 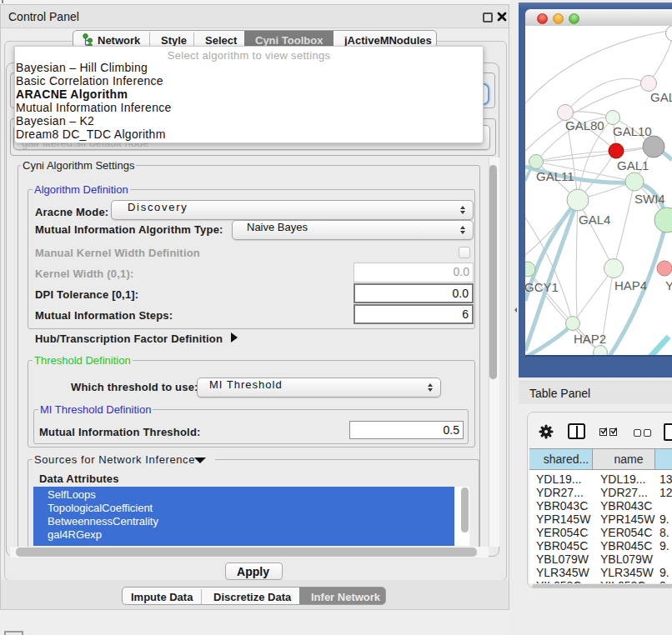 What do you see at coordinates (661, 97) in the screenshot?
I see `svg-text: GAL2` at bounding box center [661, 97].